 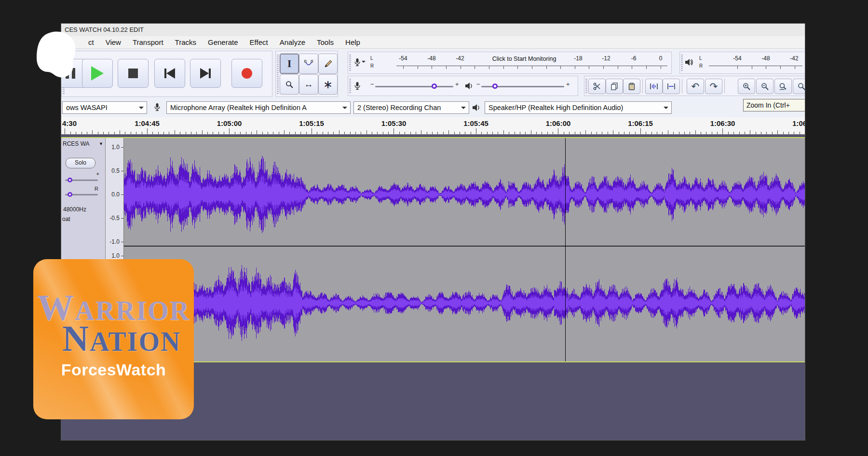 What do you see at coordinates (632, 86) in the screenshot?
I see `paste-button` at bounding box center [632, 86].